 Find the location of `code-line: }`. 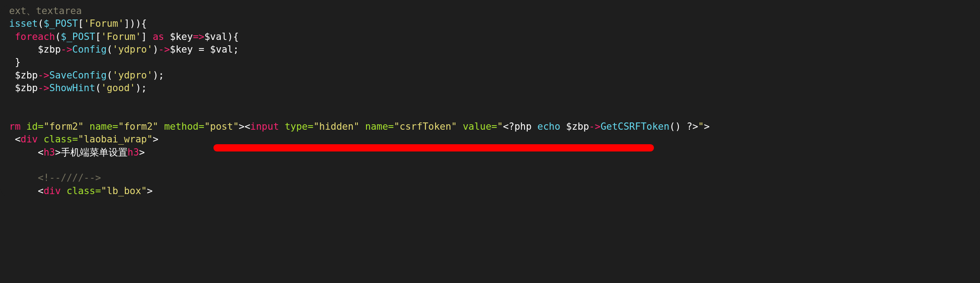

code-line: } is located at coordinates (490, 62).